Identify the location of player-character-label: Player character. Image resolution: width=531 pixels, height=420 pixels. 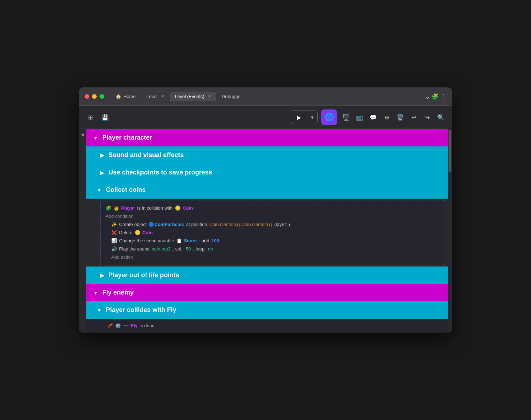
(127, 138).